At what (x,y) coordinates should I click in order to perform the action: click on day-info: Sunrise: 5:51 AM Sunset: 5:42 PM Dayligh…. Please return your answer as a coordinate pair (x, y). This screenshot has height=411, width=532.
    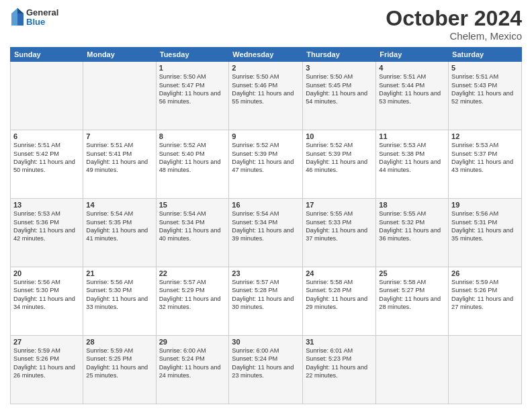
    Looking at the image, I should click on (47, 158).